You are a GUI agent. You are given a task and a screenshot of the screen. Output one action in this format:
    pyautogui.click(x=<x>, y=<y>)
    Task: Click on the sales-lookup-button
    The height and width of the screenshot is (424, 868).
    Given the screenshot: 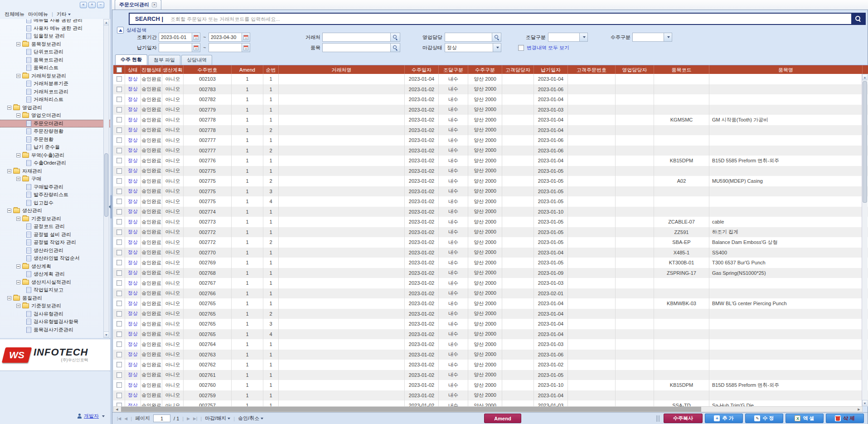 What is the action you would take?
    pyautogui.click(x=496, y=37)
    